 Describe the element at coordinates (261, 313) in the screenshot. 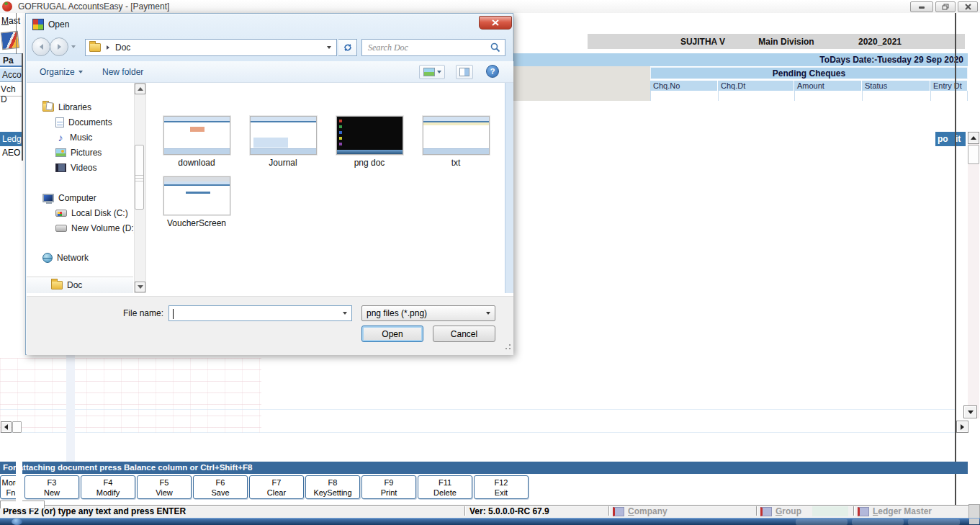

I see `file-name-input` at that location.